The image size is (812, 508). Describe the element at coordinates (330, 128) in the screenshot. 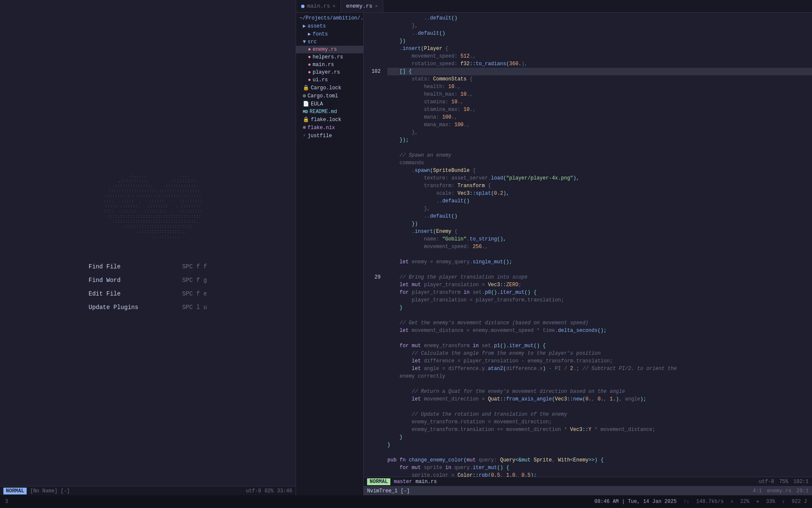

I see `tree-flake-nix: ❄ flake.nix` at that location.